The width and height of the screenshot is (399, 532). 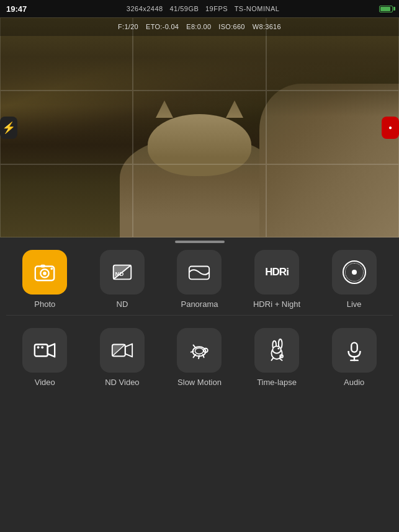 What do you see at coordinates (199, 272) in the screenshot?
I see `mode-panorama-icon-wrapper` at bounding box center [199, 272].